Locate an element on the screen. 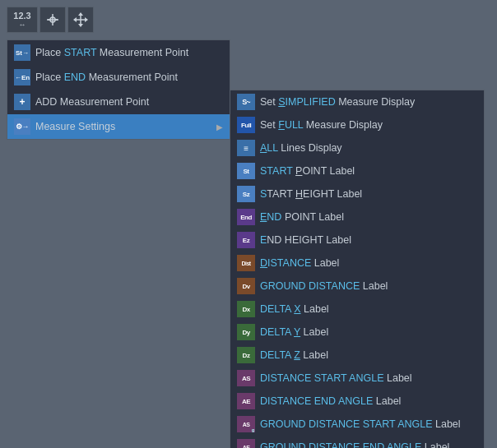 The height and width of the screenshot is (448, 497). full-icon: Full is located at coordinates (246, 125).